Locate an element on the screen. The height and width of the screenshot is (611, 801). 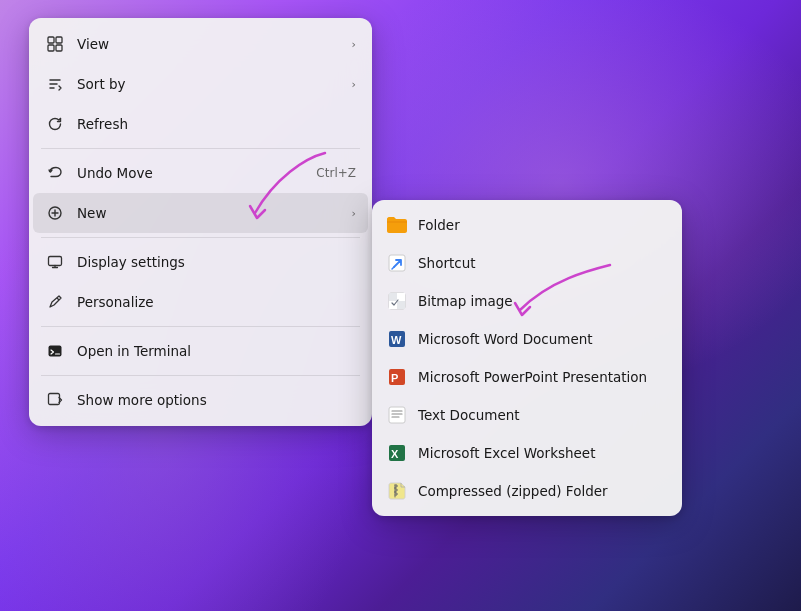
text-icon is located at coordinates (397, 415).